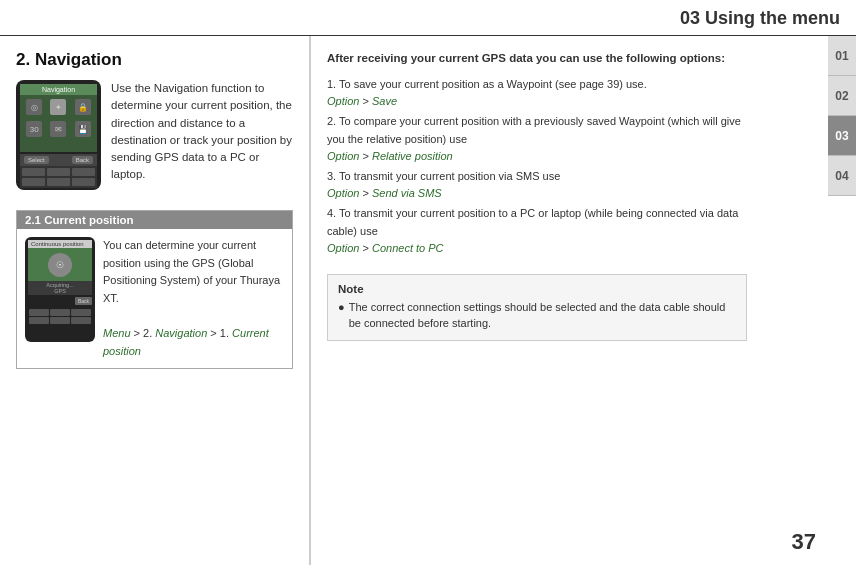 This screenshot has height=569, width=856. I want to click on small-screen-bottom: Acquiring... GPS, so click(60, 288).